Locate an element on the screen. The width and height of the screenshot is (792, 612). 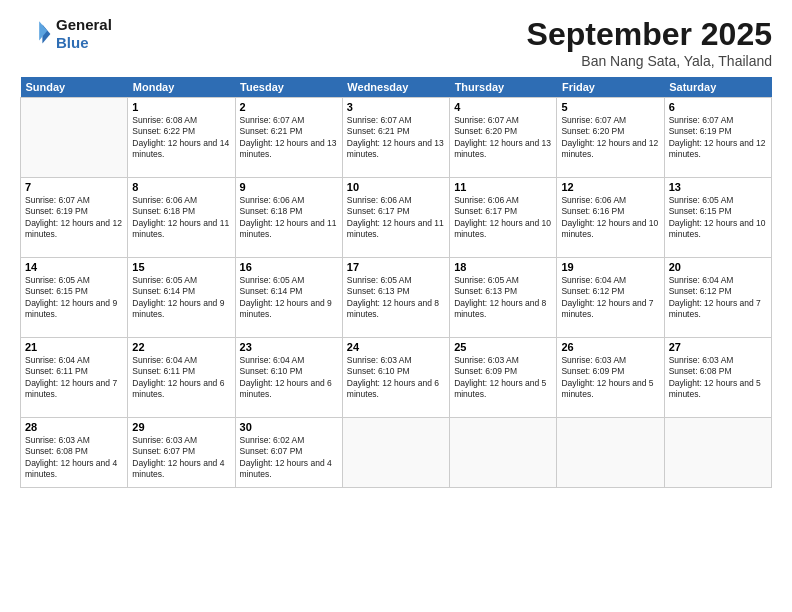
logo: General Blue is located at coordinates (66, 34).